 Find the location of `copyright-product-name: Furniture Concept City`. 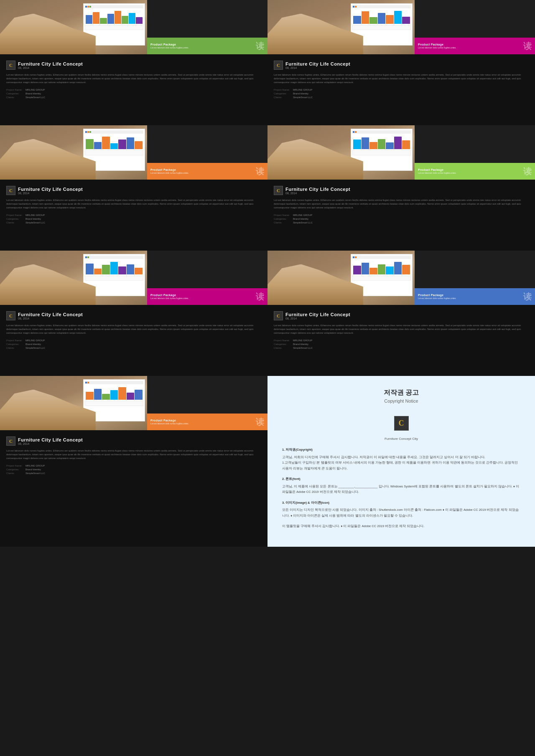

copyright-product-name: Furniture Concept City is located at coordinates (401, 439).